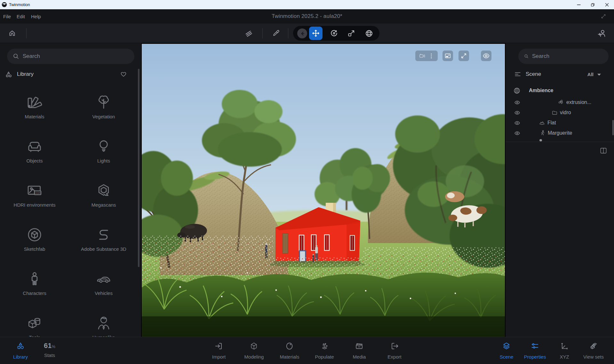 The height and width of the screenshot is (364, 614). What do you see at coordinates (104, 161) in the screenshot?
I see `library-item-label: Lights` at bounding box center [104, 161].